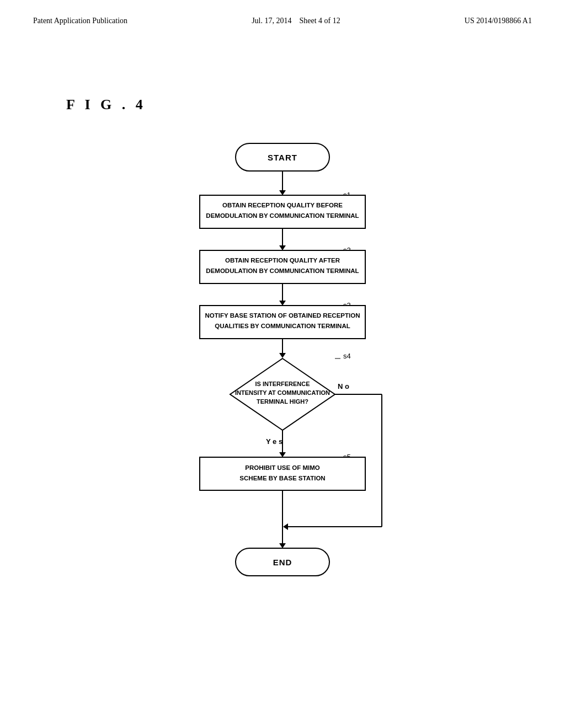  I want to click on header-patent-number: US 2014/0198866 A1, so click(498, 21).